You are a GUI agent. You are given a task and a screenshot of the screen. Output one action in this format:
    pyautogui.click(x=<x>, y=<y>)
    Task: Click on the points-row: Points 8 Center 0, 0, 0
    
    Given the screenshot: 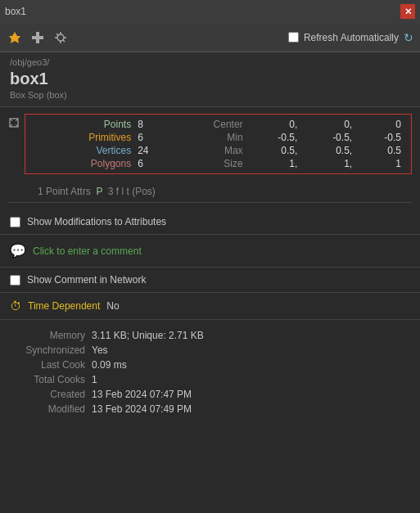 What is the action you would take?
    pyautogui.click(x=218, y=124)
    